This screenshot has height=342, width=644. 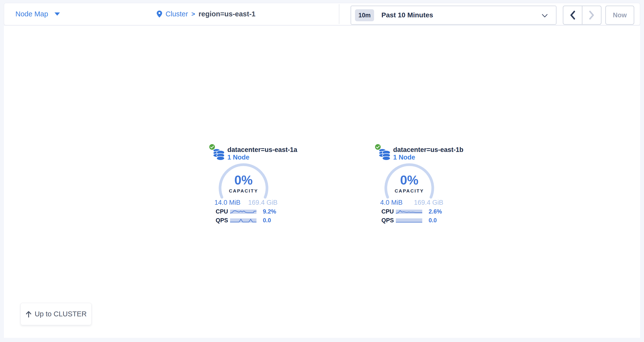 What do you see at coordinates (435, 212) in the screenshot?
I see `cpu-value: 2.6%` at bounding box center [435, 212].